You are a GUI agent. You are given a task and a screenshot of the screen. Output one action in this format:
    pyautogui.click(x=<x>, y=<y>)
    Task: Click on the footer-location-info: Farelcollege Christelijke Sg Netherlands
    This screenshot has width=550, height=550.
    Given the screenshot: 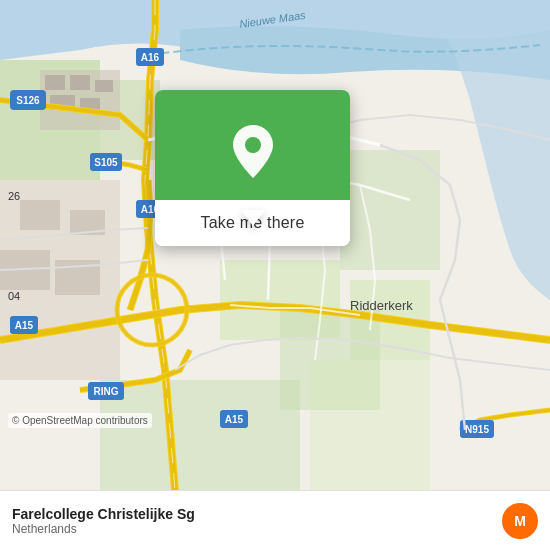 What is the action you would take?
    pyautogui.click(x=104, y=521)
    